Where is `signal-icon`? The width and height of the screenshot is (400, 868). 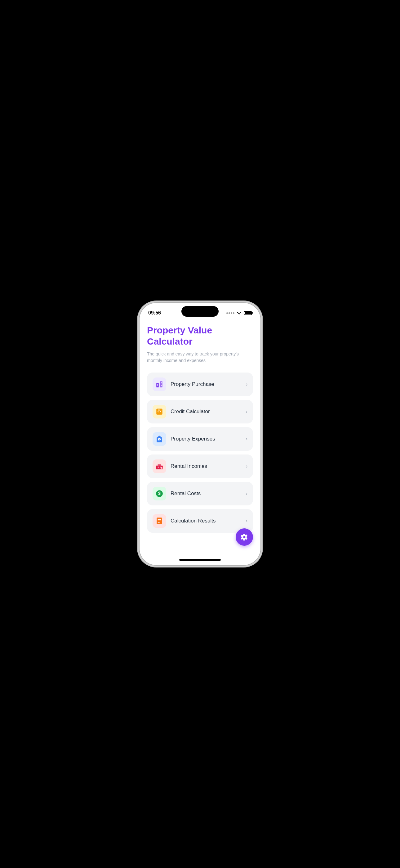 signal-icon is located at coordinates (230, 313).